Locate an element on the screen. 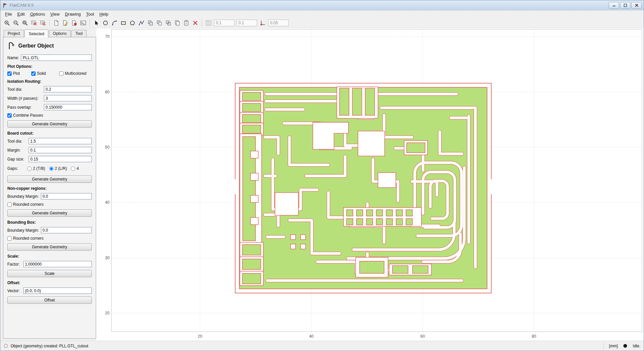  noncopper-rounded-checkbox-input is located at coordinates (9, 205).